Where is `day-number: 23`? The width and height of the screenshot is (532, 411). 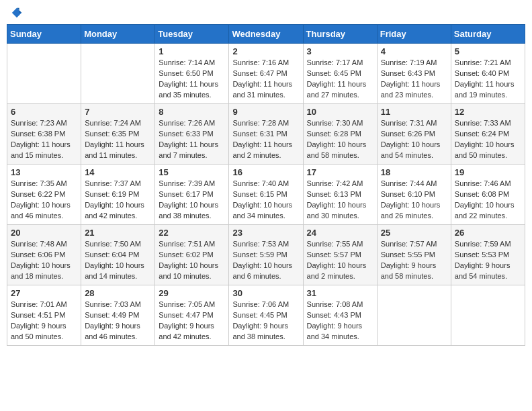 day-number: 23 is located at coordinates (266, 232).